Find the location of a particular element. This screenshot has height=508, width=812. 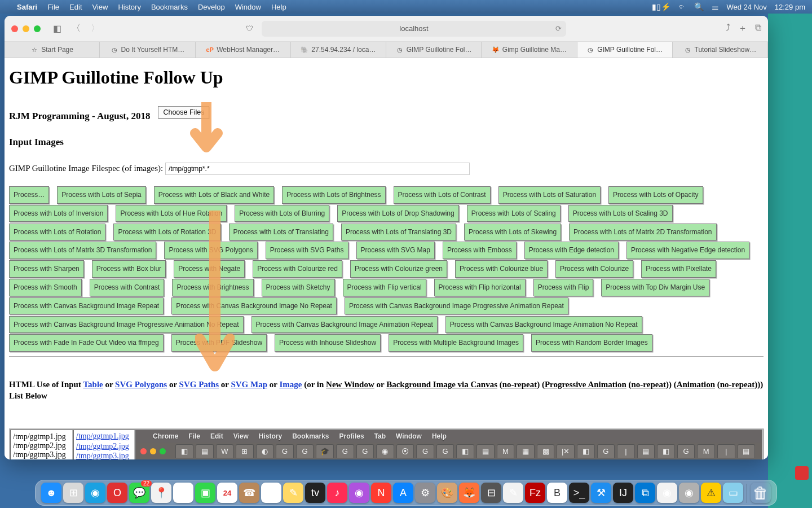

menu-window: Window is located at coordinates (248, 7).